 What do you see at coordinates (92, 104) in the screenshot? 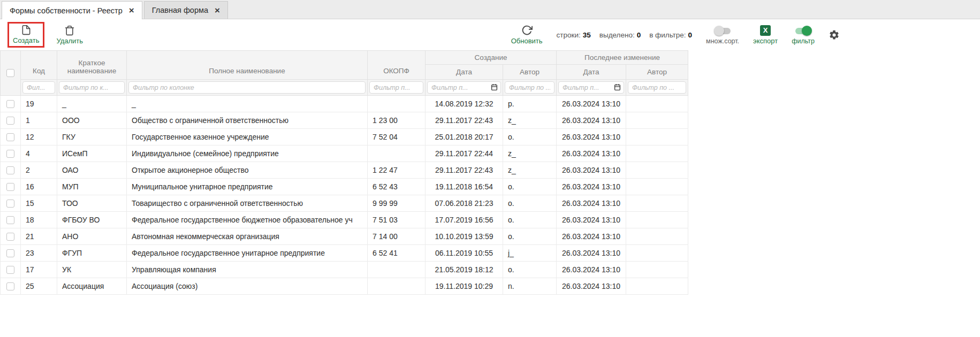
I see `cell-short-name: _` at bounding box center [92, 104].